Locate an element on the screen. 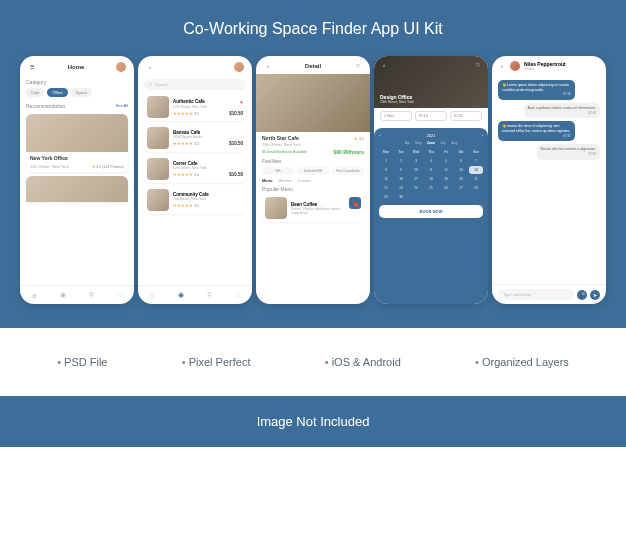 This screenshot has width=626, height=544. menu-sub: Drinks, Photos additional cream experien… is located at coordinates (318, 211).